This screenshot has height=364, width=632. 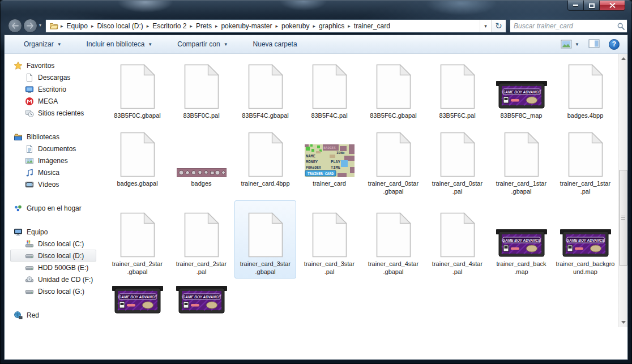 What do you see at coordinates (246, 26) in the screenshot?
I see `breadcrumb-item-pokeruby-master: pokeruby-master` at bounding box center [246, 26].